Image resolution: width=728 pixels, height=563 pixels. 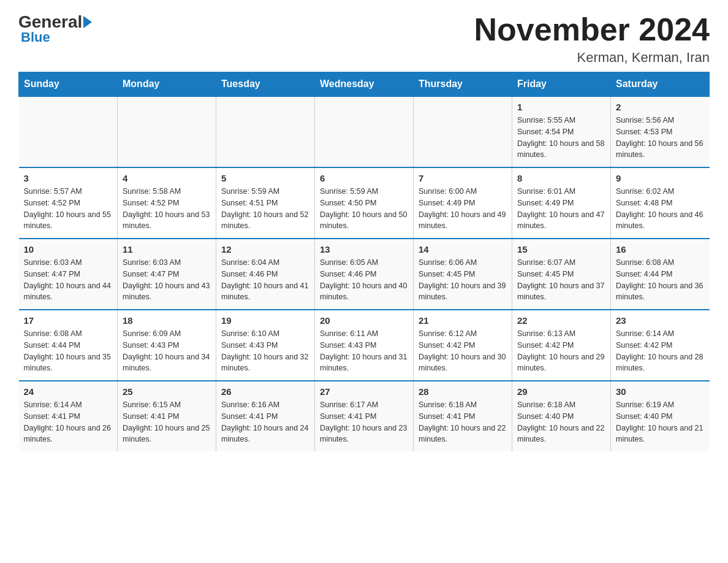 I want to click on day-number: 22, so click(x=561, y=320).